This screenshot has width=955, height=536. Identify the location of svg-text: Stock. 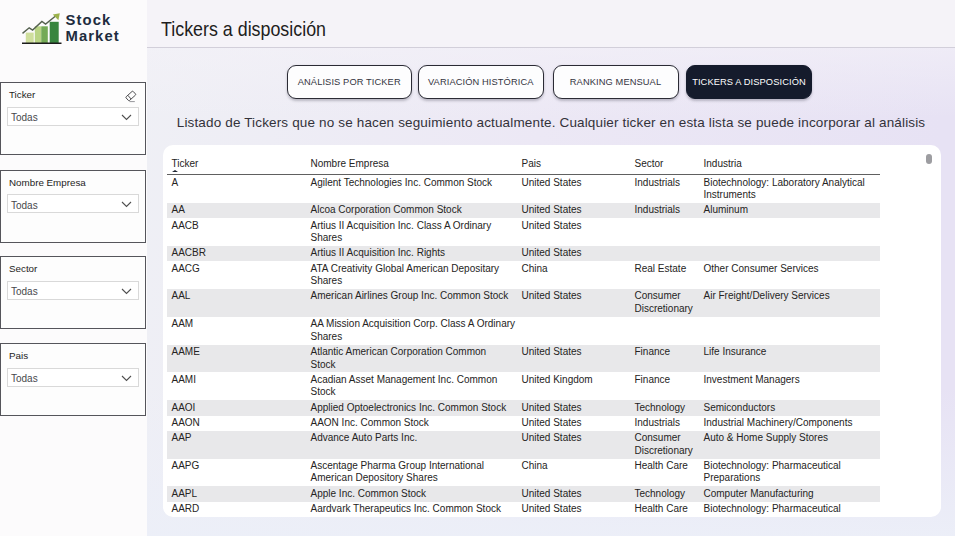
(89, 20).